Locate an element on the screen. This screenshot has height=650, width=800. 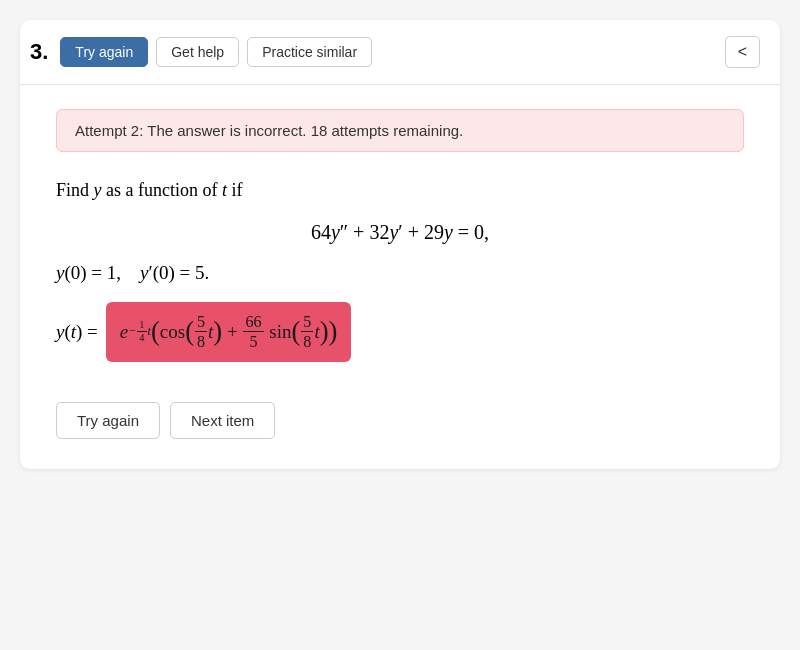
nav-back-button: < is located at coordinates (742, 52).